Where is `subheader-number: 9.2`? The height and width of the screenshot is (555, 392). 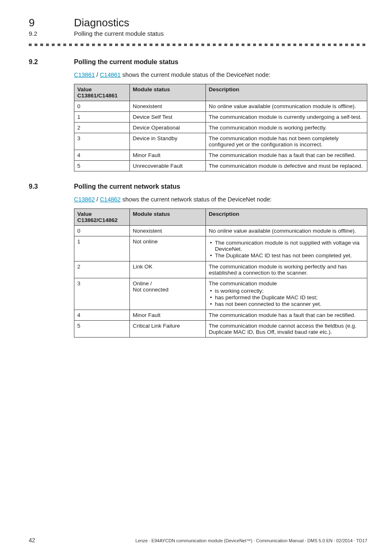 subheader-number: 9.2 is located at coordinates (51, 34).